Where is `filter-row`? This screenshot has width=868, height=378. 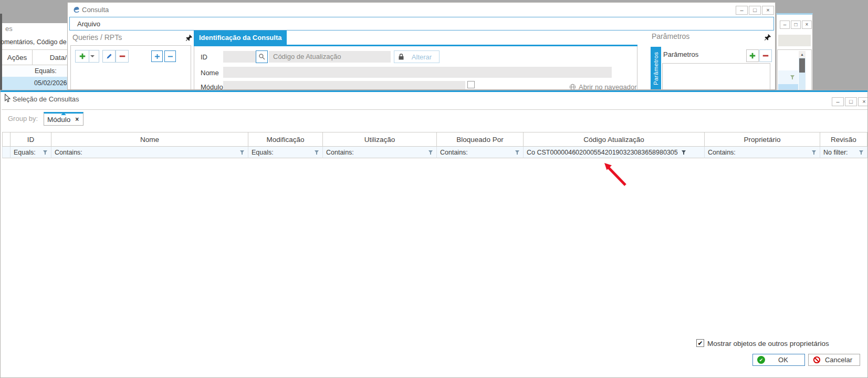
filter-row is located at coordinates (788, 77).